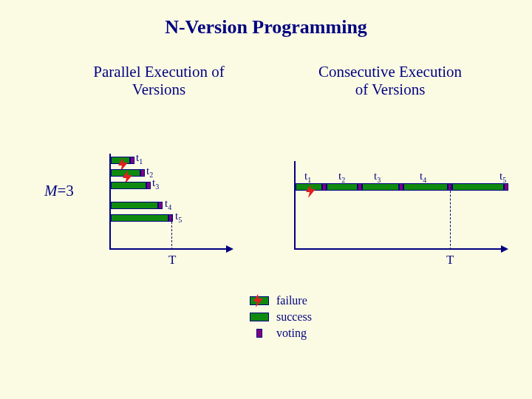  What do you see at coordinates (451, 216) in the screenshot?
I see `dashed-line-c` at bounding box center [451, 216].